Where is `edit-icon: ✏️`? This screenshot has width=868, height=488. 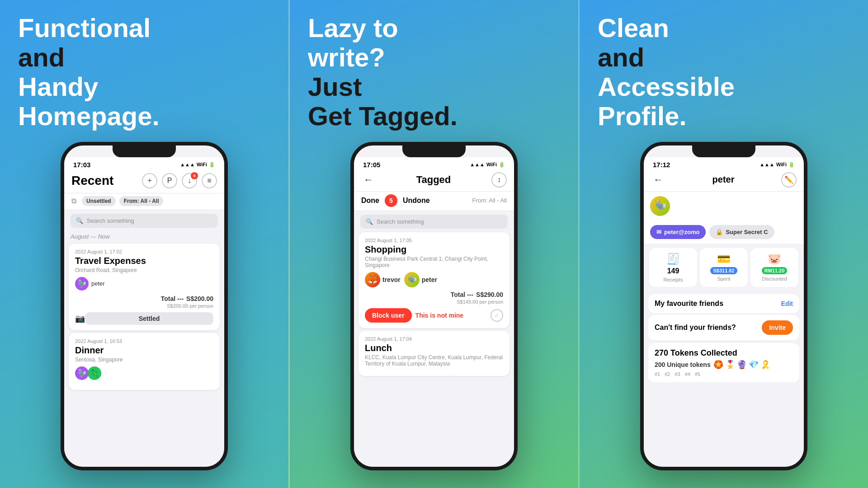
edit-icon: ✏️ is located at coordinates (789, 180).